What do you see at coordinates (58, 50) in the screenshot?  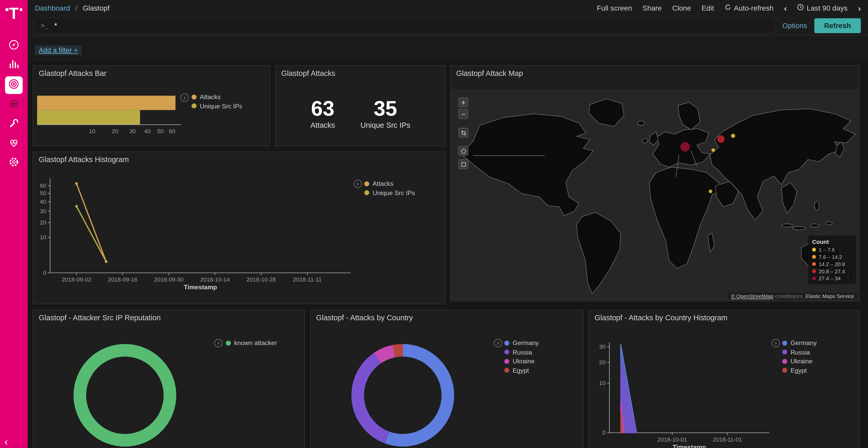 I see `add-filter-link: Add a filter +` at bounding box center [58, 50].